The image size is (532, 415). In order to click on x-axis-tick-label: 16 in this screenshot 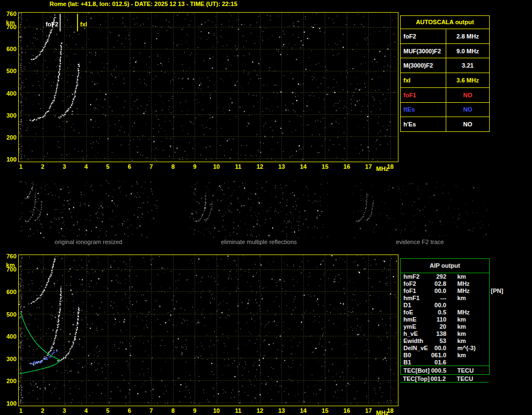, I will do `click(347, 167)`.